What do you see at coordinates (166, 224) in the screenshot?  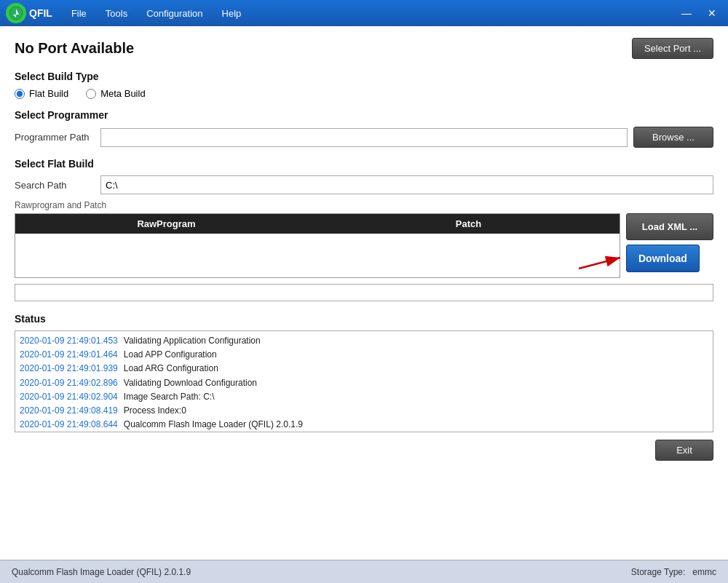 I see `rawprogram-col-header: RawProgram` at bounding box center [166, 224].